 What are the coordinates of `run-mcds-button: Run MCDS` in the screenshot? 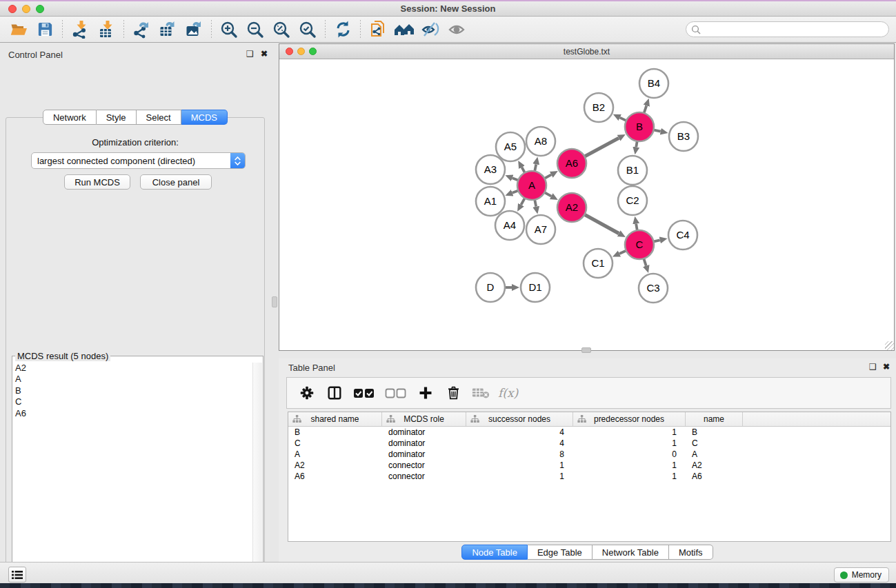 It's located at (97, 182).